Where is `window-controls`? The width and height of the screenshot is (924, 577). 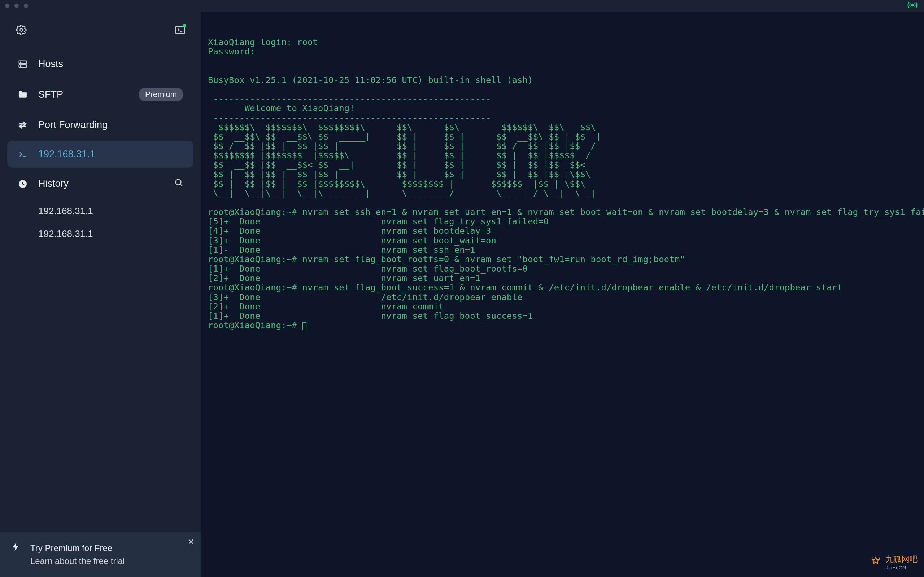
window-controls is located at coordinates (17, 6).